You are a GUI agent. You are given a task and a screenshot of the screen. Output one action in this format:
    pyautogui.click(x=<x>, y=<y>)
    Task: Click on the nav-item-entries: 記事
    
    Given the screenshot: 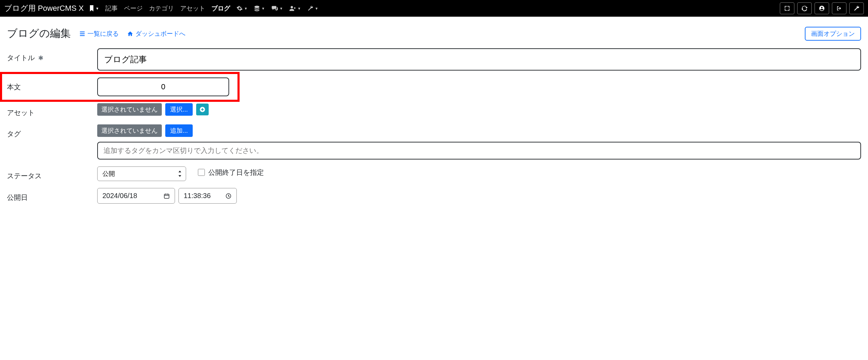 What is the action you would take?
    pyautogui.click(x=111, y=8)
    